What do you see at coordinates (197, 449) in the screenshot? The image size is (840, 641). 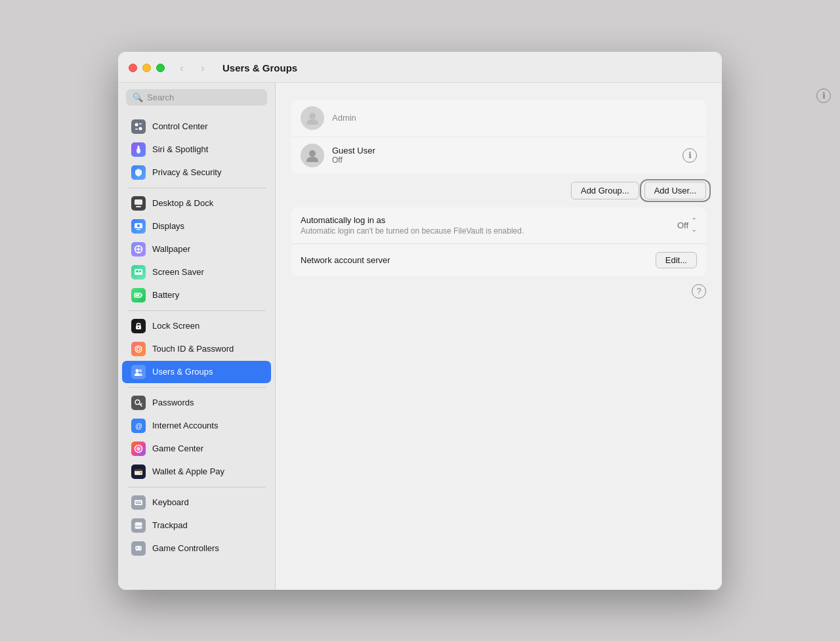 I see `sidebar-item-game-center: Game Center` at bounding box center [197, 449].